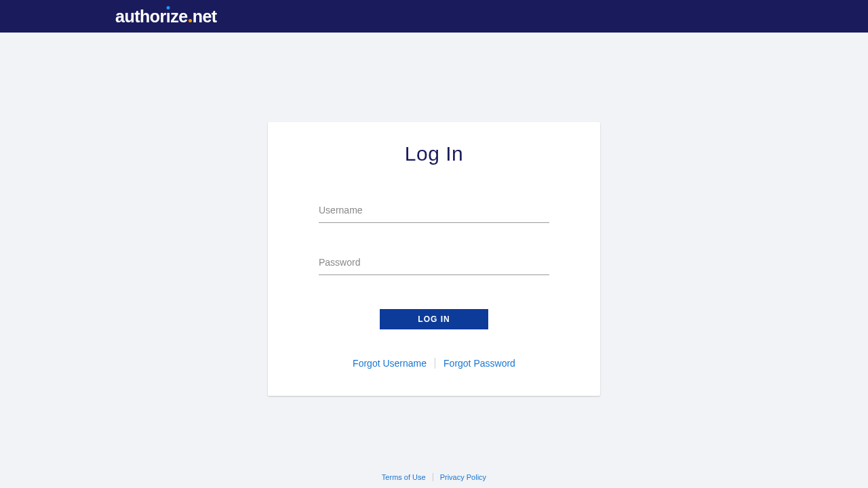 This screenshot has height=488, width=868. I want to click on privacy-policy-link: Privacy Policy, so click(463, 477).